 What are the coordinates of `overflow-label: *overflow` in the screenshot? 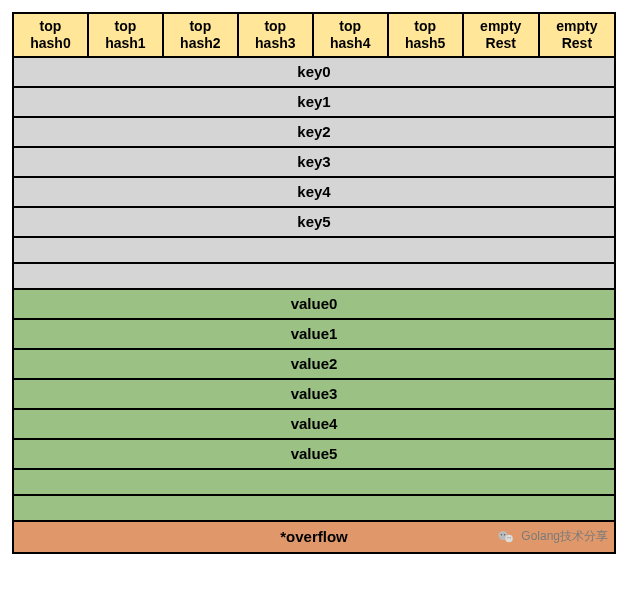 It's located at (314, 536).